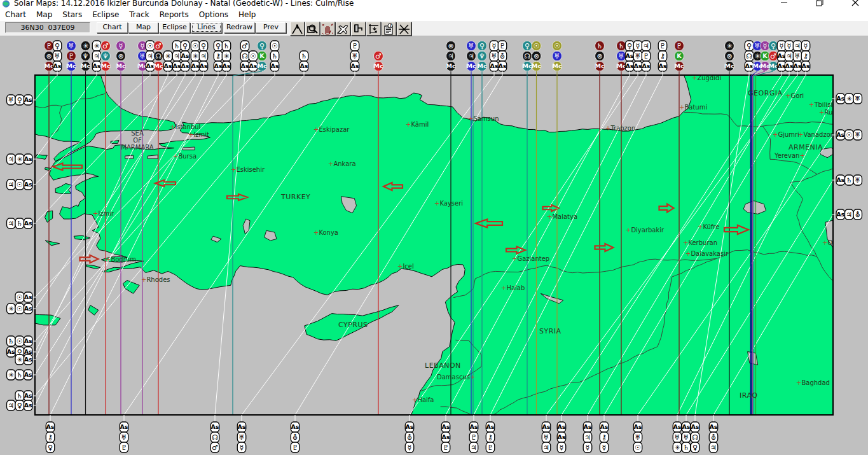  I want to click on paran-cross-icon, so click(404, 29).